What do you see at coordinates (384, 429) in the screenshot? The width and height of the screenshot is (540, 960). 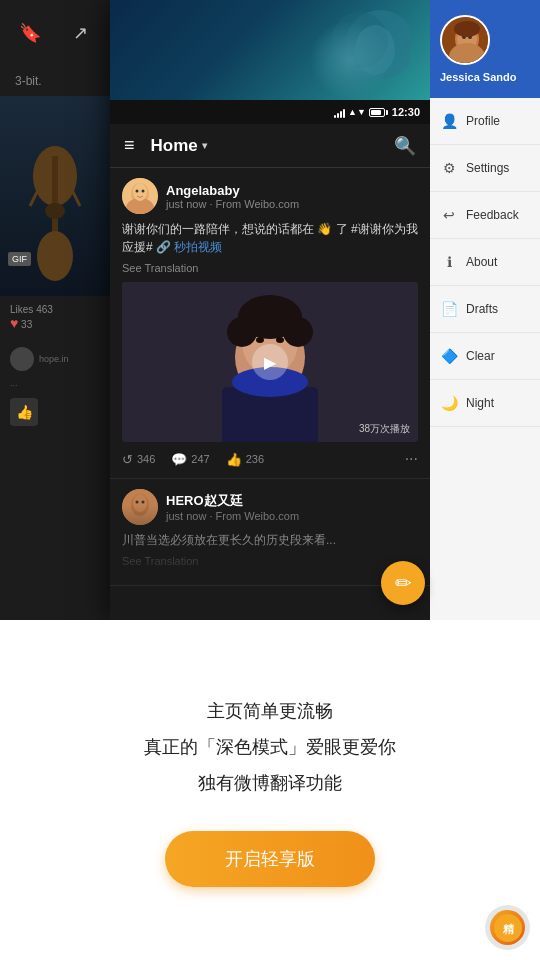 I see `view-count: 38万次播放` at bounding box center [384, 429].